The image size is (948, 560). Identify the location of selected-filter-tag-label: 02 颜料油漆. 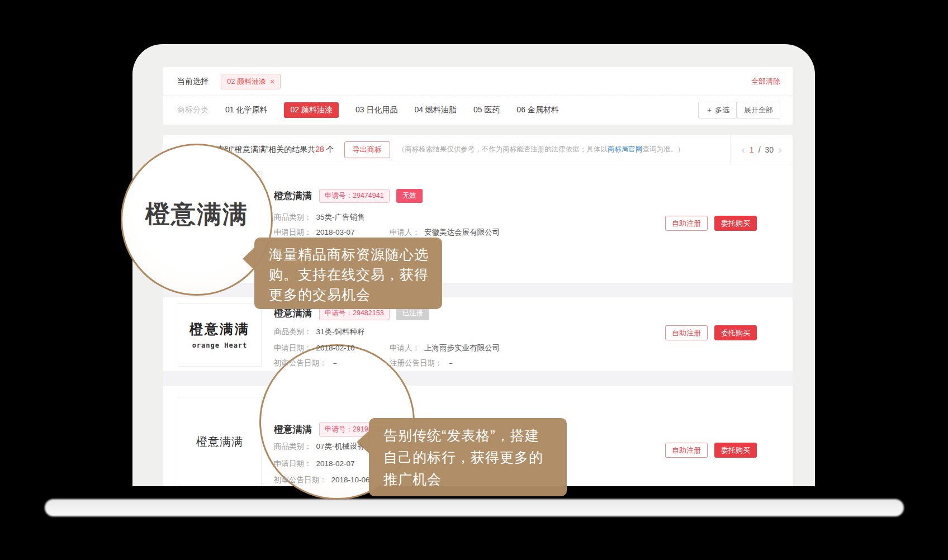
(247, 82).